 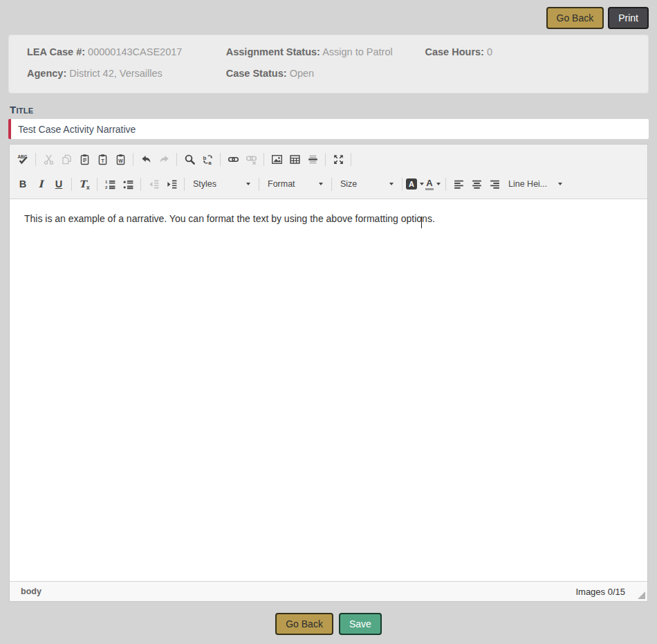 I want to click on svg-text: 1, so click(x=107, y=182).